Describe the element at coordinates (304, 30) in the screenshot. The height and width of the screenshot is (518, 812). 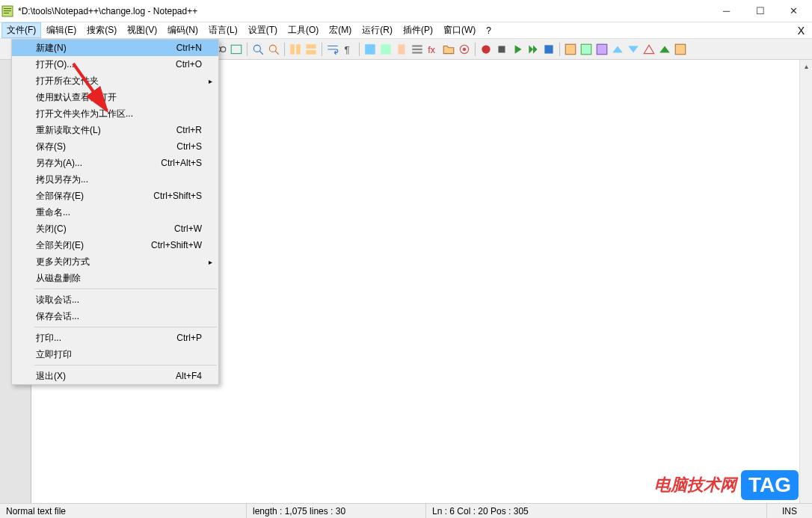
I see `menu-tools: 工具(O)` at that location.